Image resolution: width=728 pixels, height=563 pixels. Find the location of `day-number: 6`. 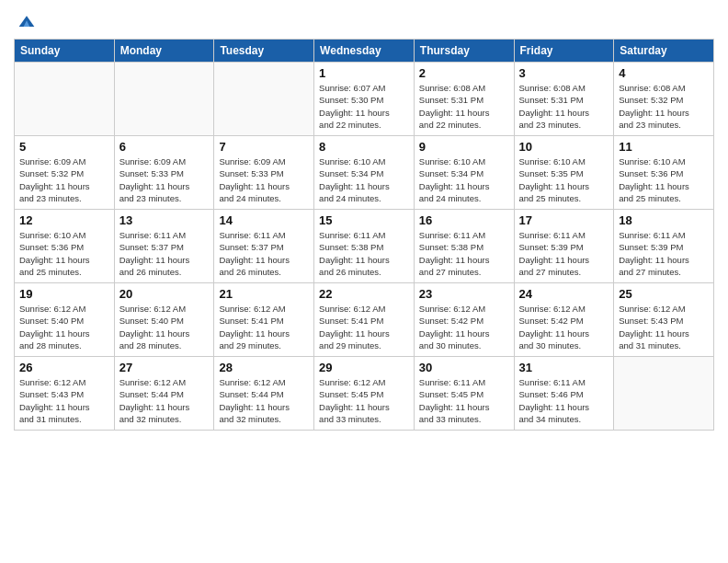

day-number: 6 is located at coordinates (165, 147).